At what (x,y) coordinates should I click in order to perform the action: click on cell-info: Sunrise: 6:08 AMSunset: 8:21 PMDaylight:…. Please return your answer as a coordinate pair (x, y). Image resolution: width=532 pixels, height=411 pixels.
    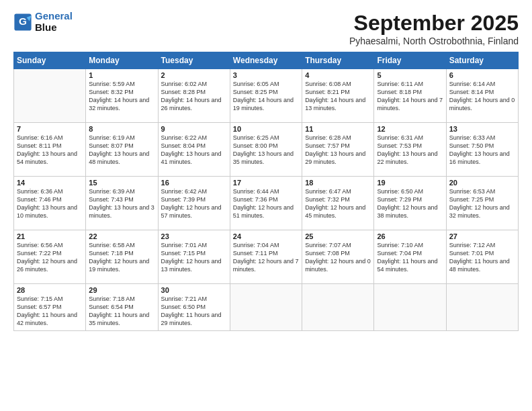
    Looking at the image, I should click on (338, 97).